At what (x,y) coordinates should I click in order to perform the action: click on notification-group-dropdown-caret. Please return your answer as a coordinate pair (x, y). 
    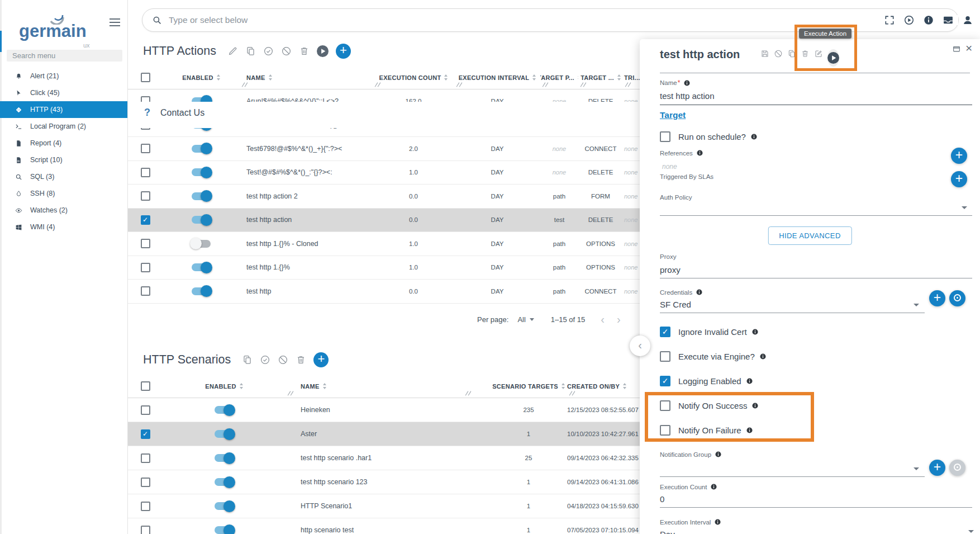
    Looking at the image, I should click on (916, 469).